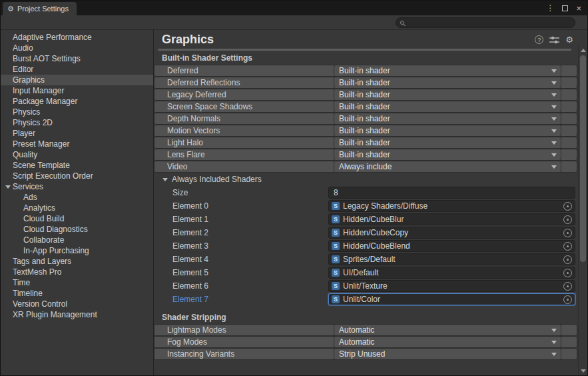  Describe the element at coordinates (447, 107) in the screenshot. I see `screen-space-shadows-dropdown: Built-in shader` at that location.